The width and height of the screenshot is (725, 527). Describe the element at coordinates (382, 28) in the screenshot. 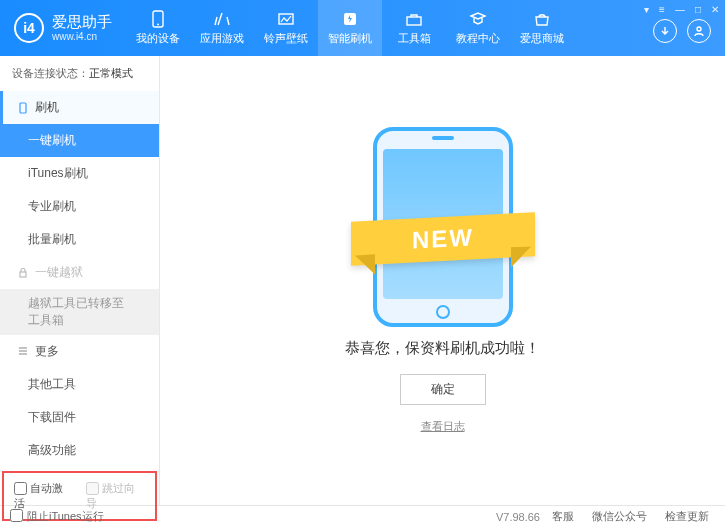

I see `top-nav: 我的设备 应用游戏 铃声壁纸 智能刷机 工具箱 教程中心 爱思商城` at that location.